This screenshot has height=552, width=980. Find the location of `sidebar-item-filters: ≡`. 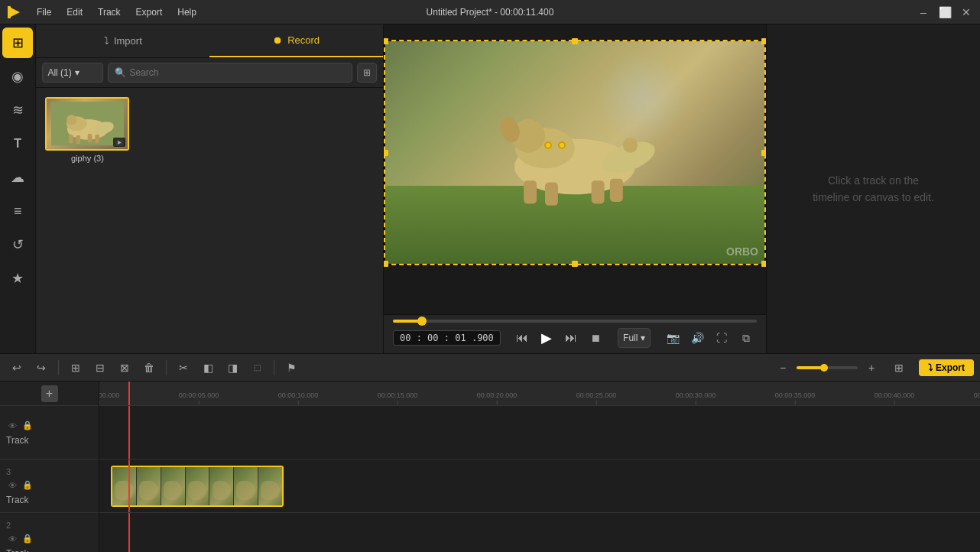

sidebar-item-filters: ≡ is located at coordinates (18, 211).